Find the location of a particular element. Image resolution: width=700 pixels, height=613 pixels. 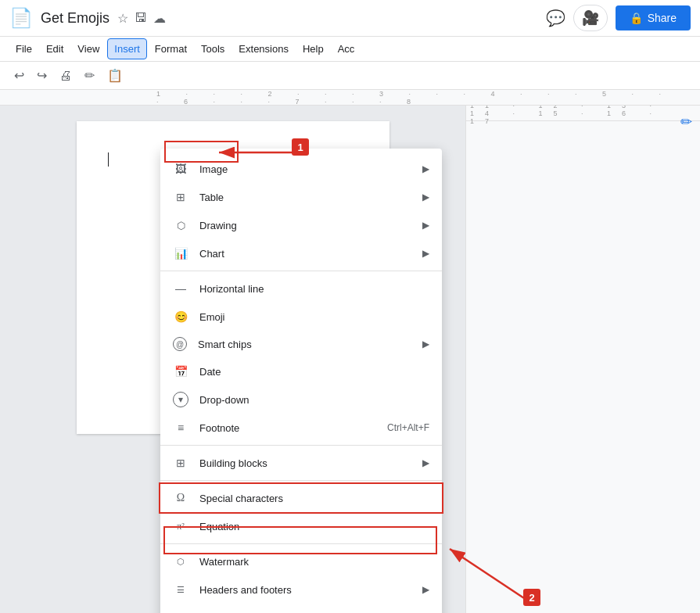

menu-extensions: Extensions is located at coordinates (264, 48).